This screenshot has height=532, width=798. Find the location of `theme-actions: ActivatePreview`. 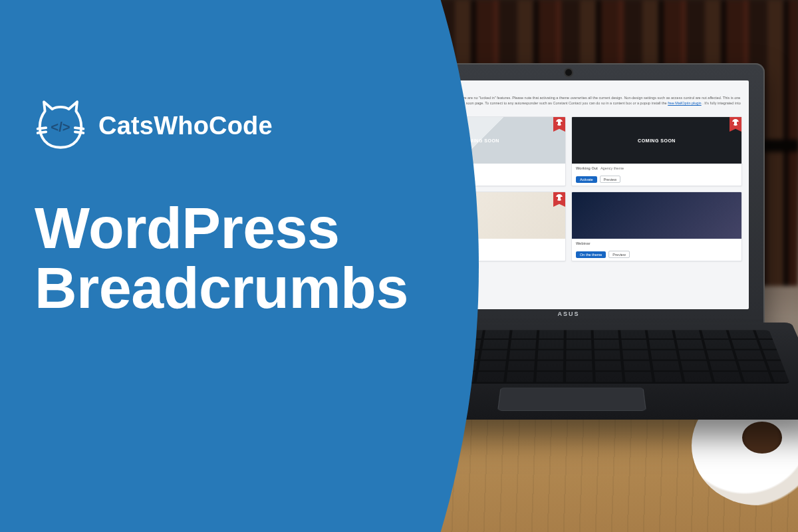

theme-actions: ActivatePreview is located at coordinates (657, 180).